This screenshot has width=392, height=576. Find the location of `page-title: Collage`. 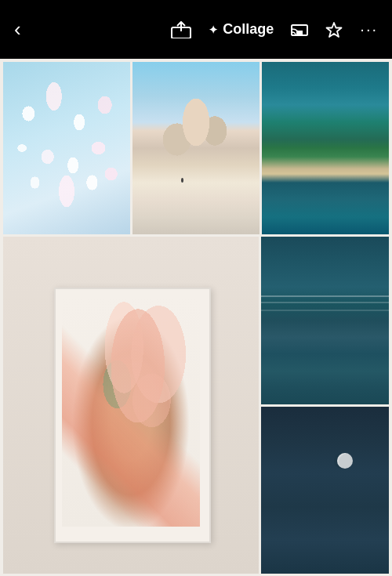

page-title: Collage is located at coordinates (248, 30).